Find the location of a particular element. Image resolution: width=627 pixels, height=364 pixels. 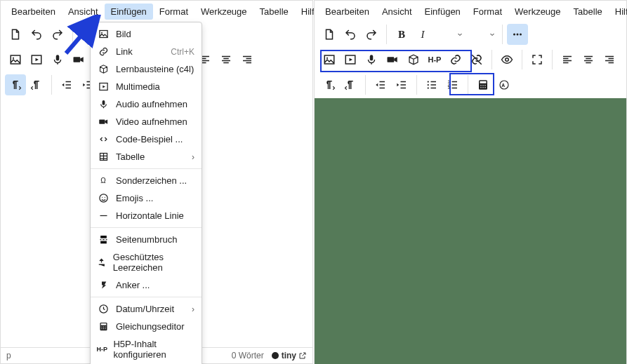

menu-item-label: Gleichungseditor is located at coordinates (150, 327).